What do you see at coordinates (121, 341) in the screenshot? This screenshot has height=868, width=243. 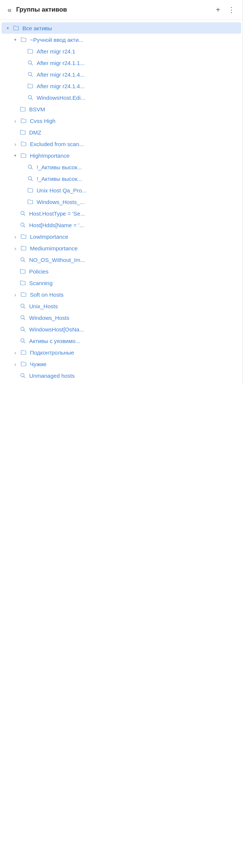 I see `tree-item-28: Активы с уязвимо...` at bounding box center [121, 341].